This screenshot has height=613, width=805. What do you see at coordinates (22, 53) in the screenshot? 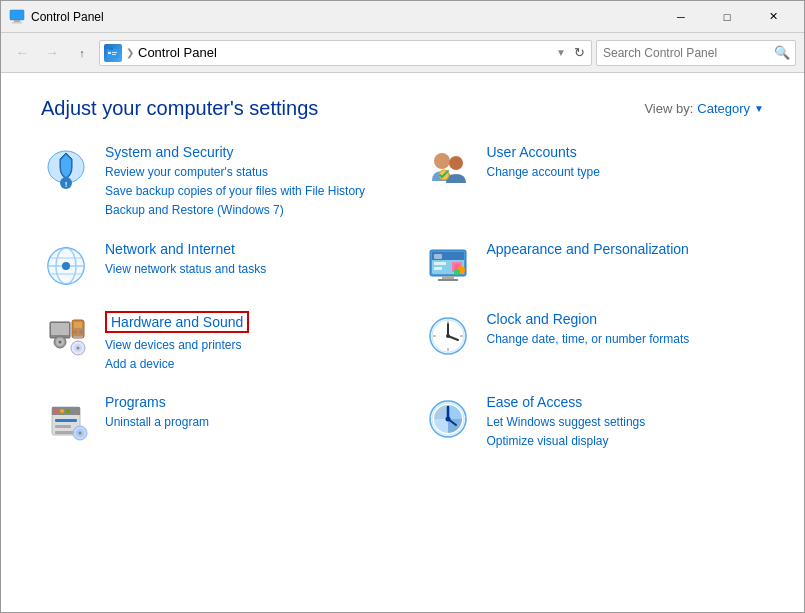
I see `back-button: ←` at bounding box center [22, 53].